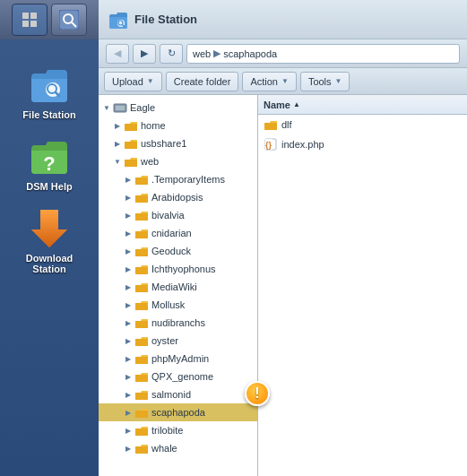 This screenshot has width=467, height=476. I want to click on folder-web-icon, so click(131, 161).